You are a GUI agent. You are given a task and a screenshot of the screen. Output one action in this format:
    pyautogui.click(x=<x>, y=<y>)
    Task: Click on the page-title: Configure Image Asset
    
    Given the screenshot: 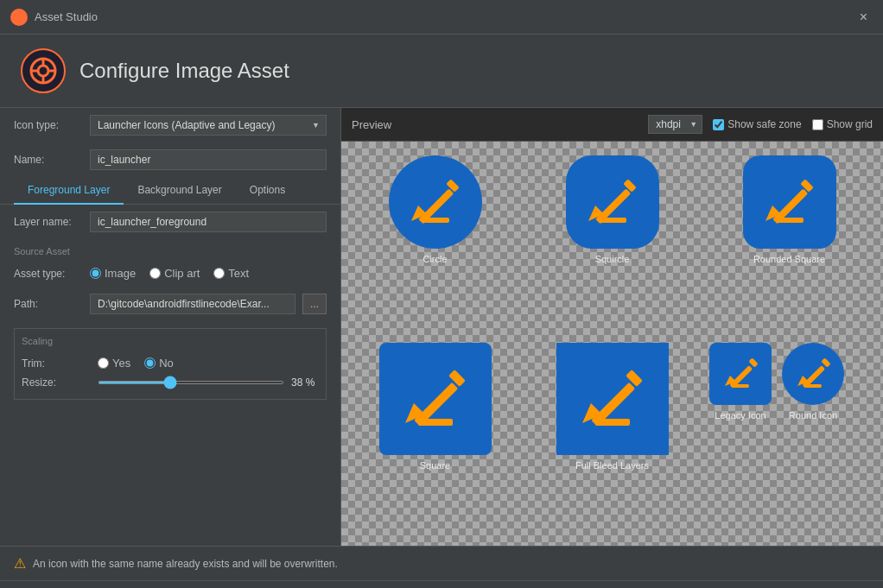 What is the action you would take?
    pyautogui.click(x=185, y=71)
    